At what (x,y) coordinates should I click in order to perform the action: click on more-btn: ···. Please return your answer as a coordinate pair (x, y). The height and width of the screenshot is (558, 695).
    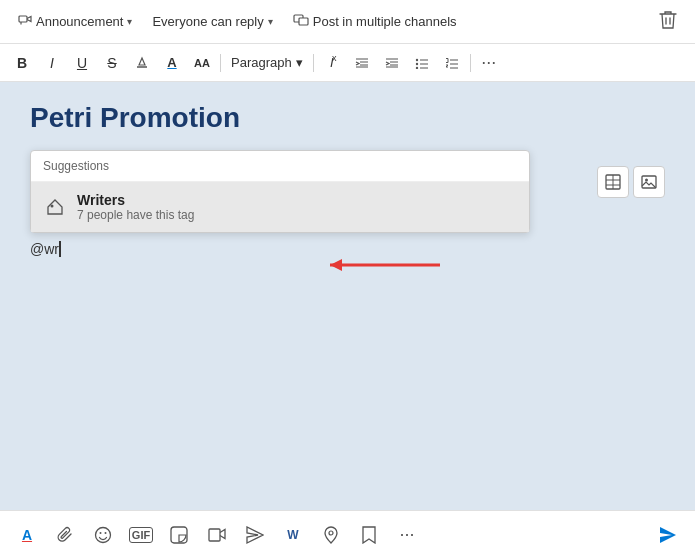
    Looking at the image, I should click on (407, 535).